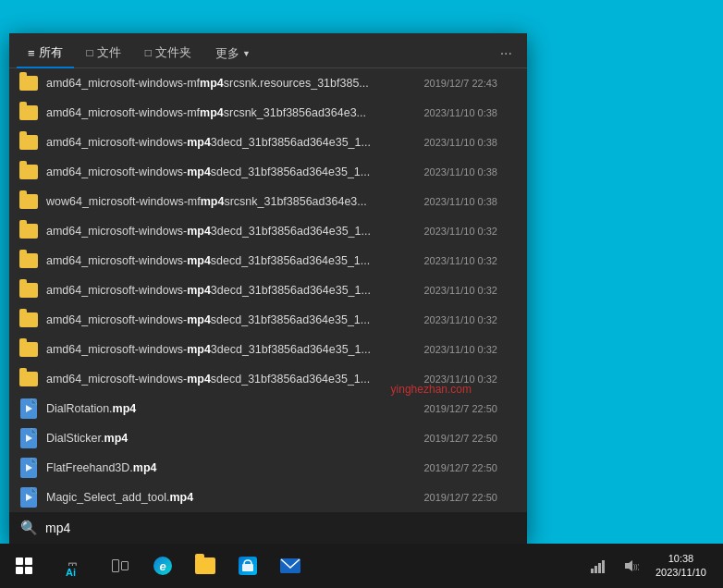 This screenshot has width=723, height=588. I want to click on filter-tabs: ≡ 所有 □ 文件 □ 文件夹 更多 ▼ ···, so click(268, 51).